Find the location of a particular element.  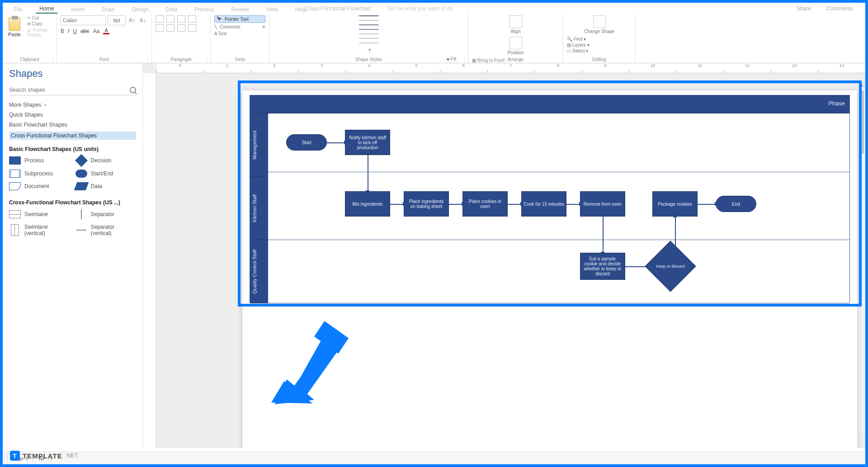

swimlane-title-bar: Phase is located at coordinates (550, 104).